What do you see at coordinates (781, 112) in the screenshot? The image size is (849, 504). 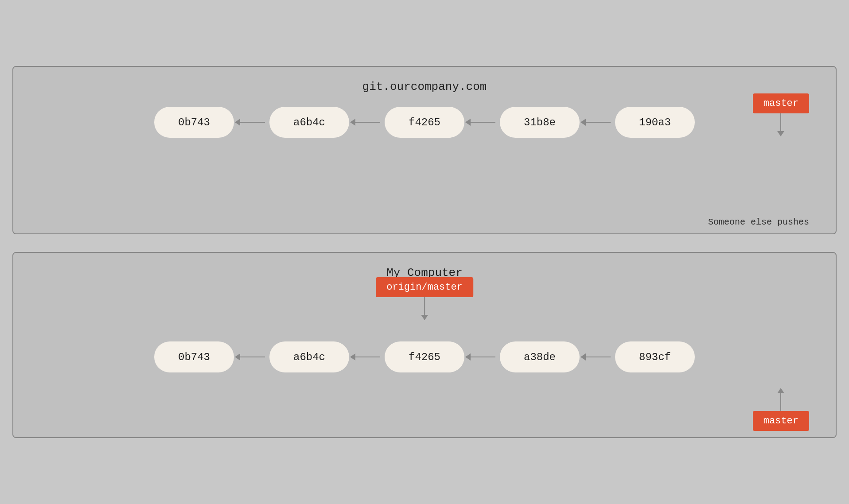 I see `top-master-label-wrapper: master` at bounding box center [781, 112].